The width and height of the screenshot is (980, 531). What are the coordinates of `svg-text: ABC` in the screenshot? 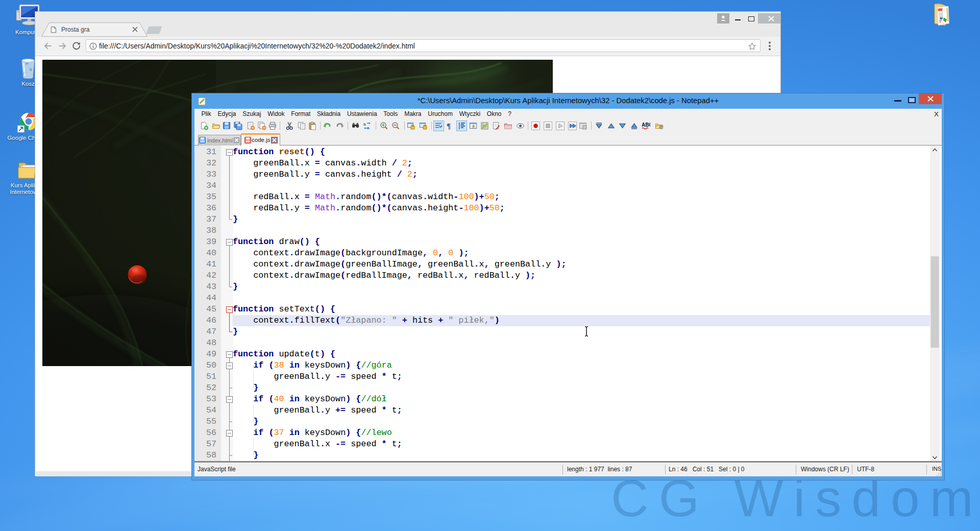 It's located at (646, 125).